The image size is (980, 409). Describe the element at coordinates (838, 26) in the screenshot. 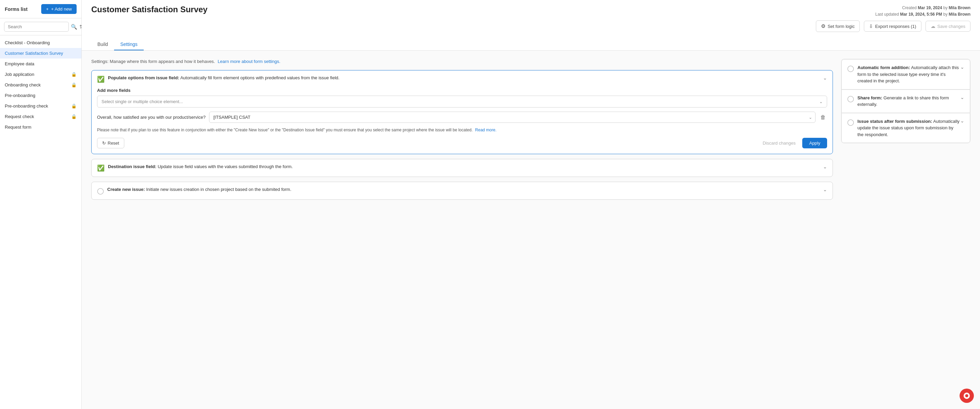

I see `set-form-logic-button: ⚙ Set form logic` at that location.